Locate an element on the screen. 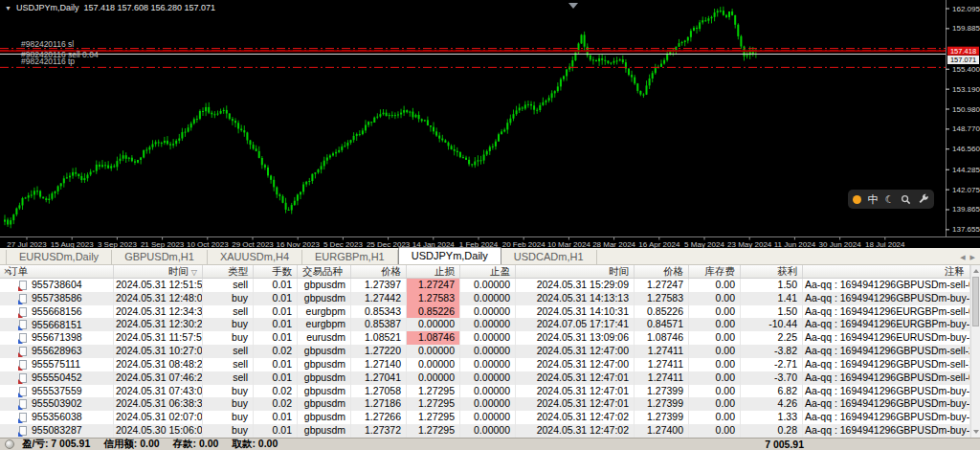 This screenshot has height=450, width=980. column-header-profit: 获利 is located at coordinates (771, 272).